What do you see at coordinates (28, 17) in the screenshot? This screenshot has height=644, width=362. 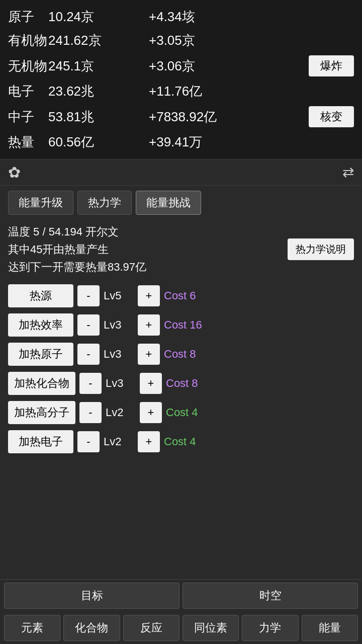 I see `stat-label-0: 原子` at bounding box center [28, 17].